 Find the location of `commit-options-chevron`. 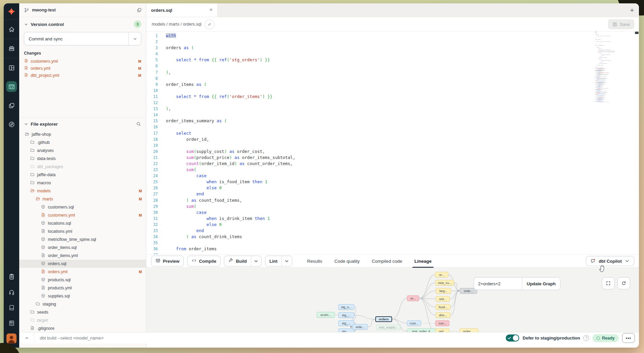

commit-options-chevron is located at coordinates (135, 39).